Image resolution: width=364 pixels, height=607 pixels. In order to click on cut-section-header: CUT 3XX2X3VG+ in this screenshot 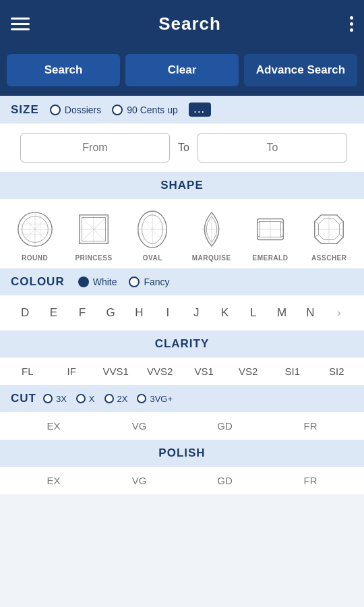, I will do `click(182, 399)`.